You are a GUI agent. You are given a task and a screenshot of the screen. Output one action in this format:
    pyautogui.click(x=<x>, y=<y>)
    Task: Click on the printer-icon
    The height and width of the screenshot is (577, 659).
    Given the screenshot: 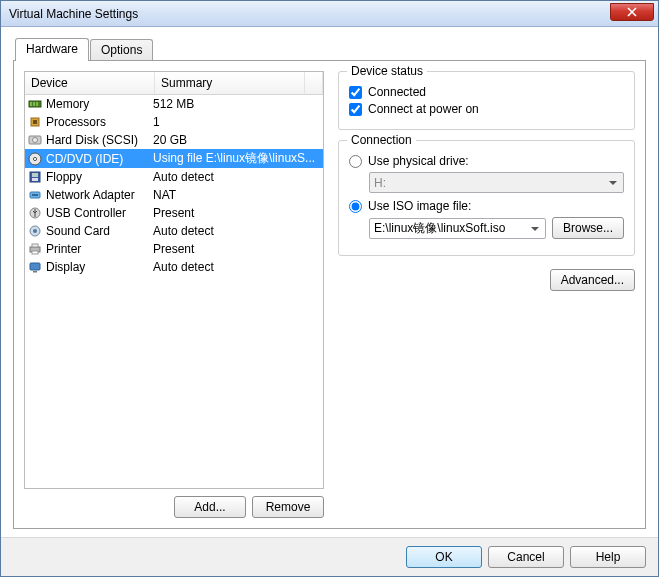 What is the action you would take?
    pyautogui.click(x=35, y=249)
    